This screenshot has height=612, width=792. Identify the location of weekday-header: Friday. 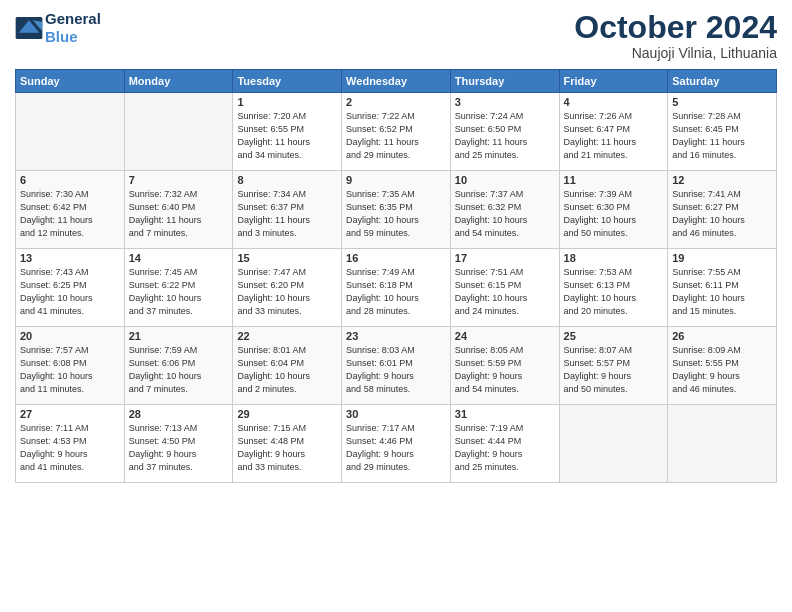
(614, 82).